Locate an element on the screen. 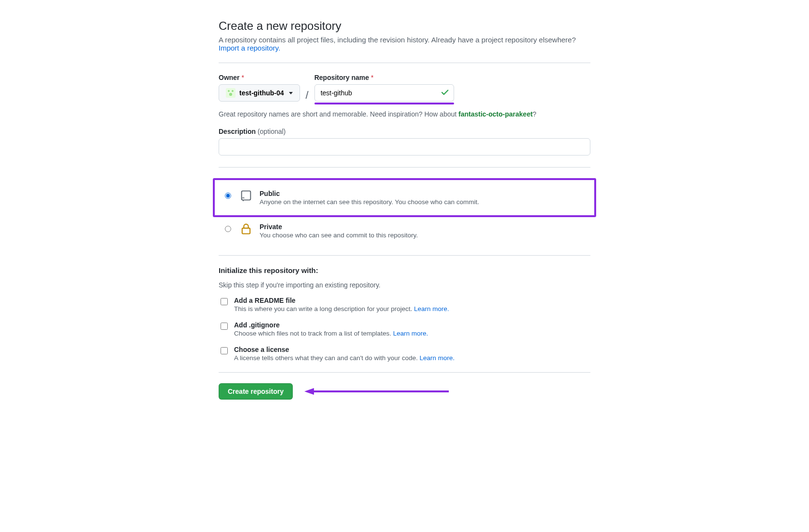 The height and width of the screenshot is (532, 809). init-license-desc-prefix: A license tells others what they can and… is located at coordinates (326, 358).